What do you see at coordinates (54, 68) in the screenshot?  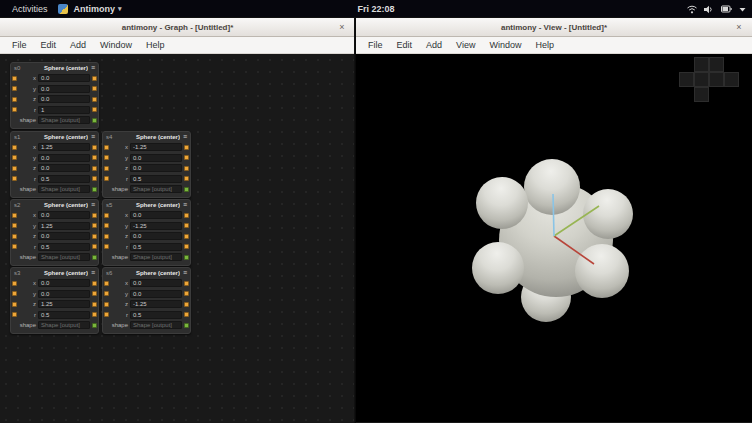 I see `node-header: s0Sphere (center)≡` at bounding box center [54, 68].